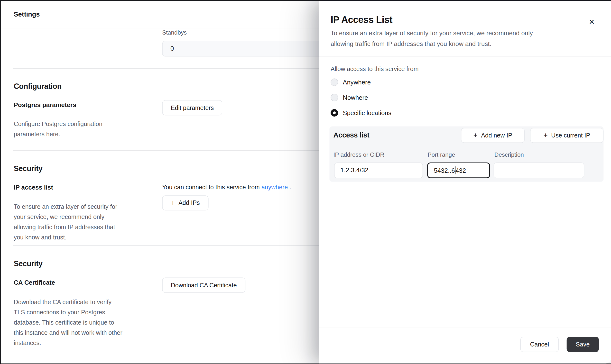 The height and width of the screenshot is (364, 611). Describe the element at coordinates (583, 344) in the screenshot. I see `save-button: Save` at that location.